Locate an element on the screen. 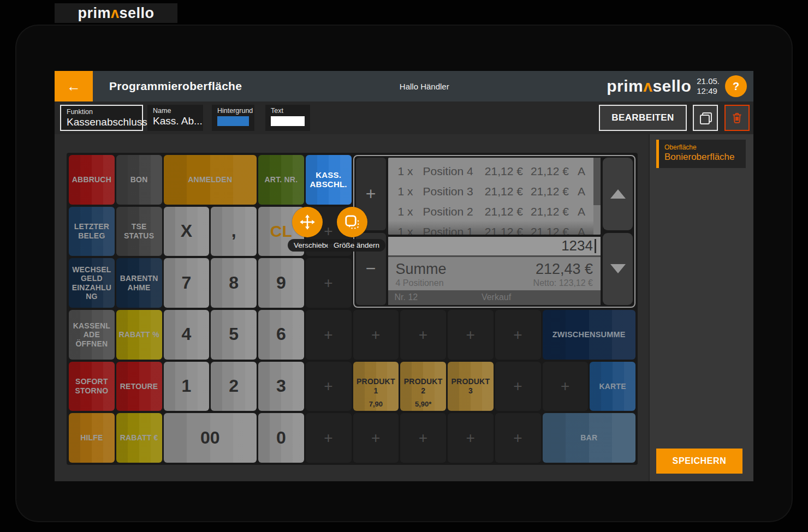  edit-toolbar: Funktion Kassenabschluss Name Kass. Ab..… is located at coordinates (404, 118).